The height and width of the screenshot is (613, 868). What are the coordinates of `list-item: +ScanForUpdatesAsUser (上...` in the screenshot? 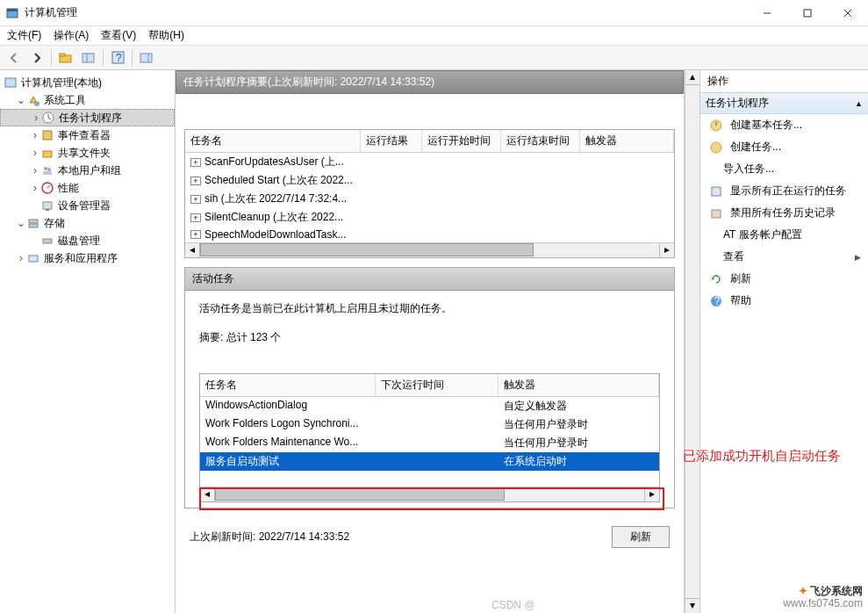 It's located at (430, 162).